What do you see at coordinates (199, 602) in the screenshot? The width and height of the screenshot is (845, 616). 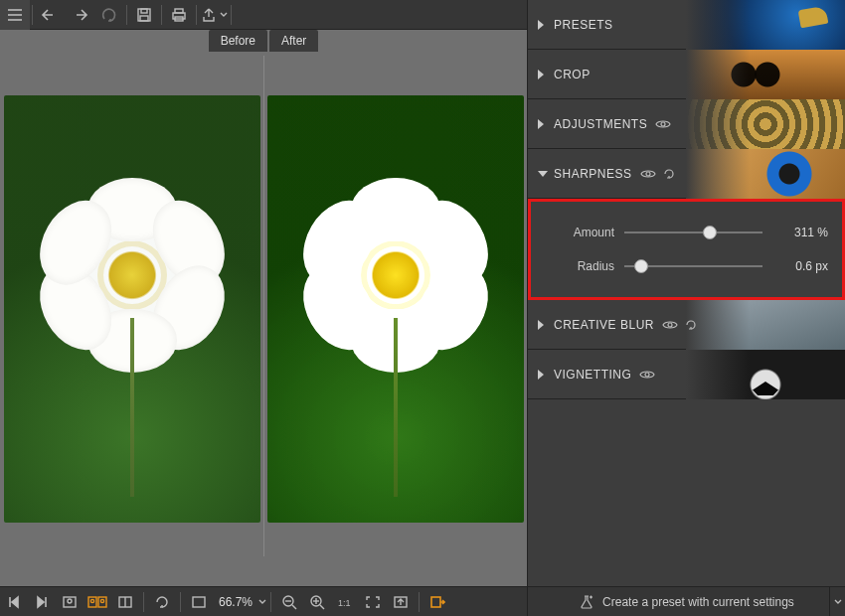 I see `fit-button` at bounding box center [199, 602].